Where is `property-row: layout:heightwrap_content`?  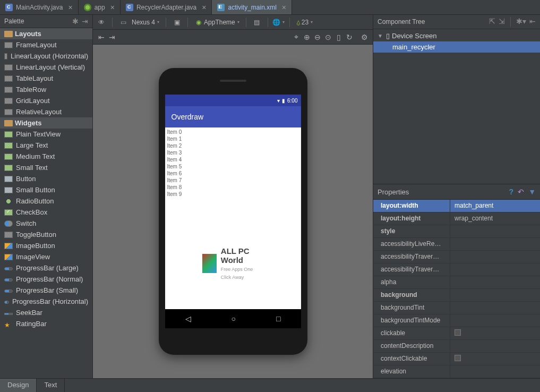
property-row: layout:heightwrap_content is located at coordinates (457, 219).